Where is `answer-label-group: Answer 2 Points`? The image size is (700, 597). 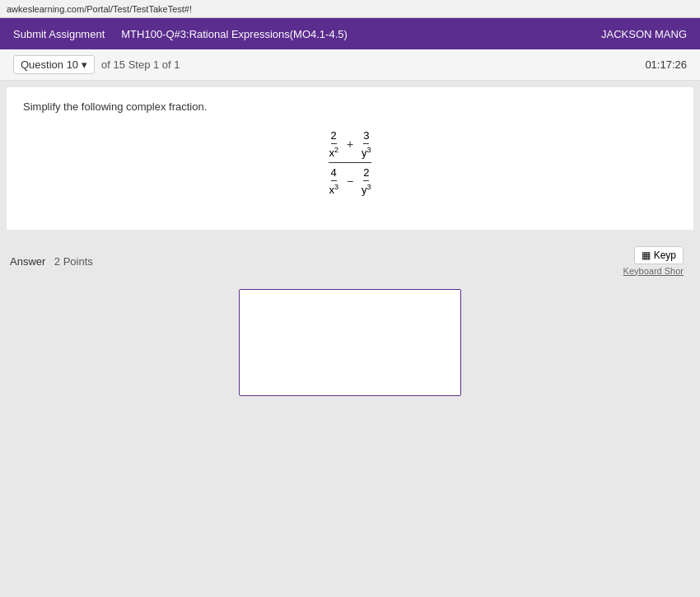
answer-label-group: Answer 2 Points is located at coordinates (51, 261).